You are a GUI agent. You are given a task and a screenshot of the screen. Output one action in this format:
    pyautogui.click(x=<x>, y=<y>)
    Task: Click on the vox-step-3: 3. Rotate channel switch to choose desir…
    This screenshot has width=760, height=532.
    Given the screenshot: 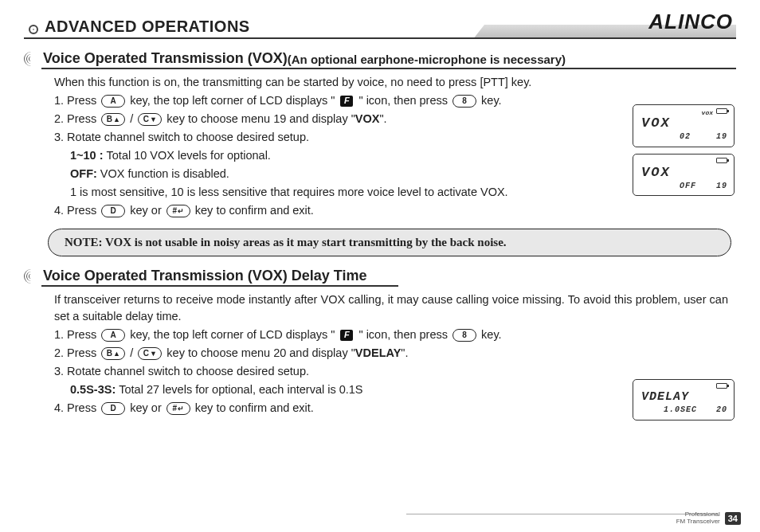 What is the action you would take?
    pyautogui.click(x=391, y=137)
    